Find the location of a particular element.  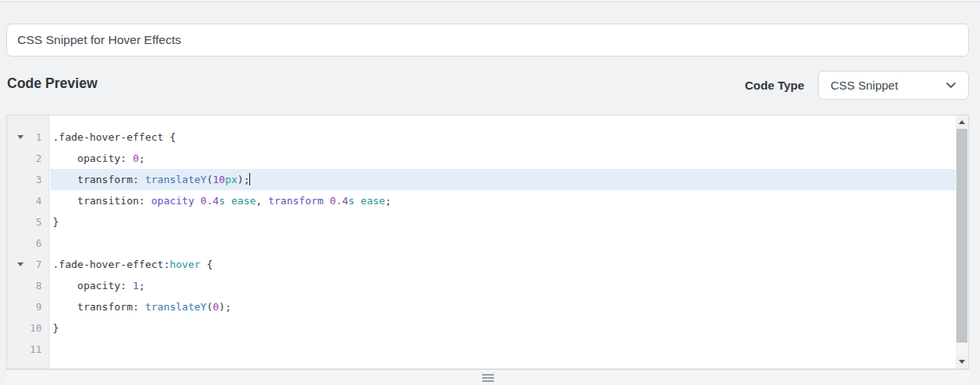

code-token: transform is located at coordinates (296, 201).